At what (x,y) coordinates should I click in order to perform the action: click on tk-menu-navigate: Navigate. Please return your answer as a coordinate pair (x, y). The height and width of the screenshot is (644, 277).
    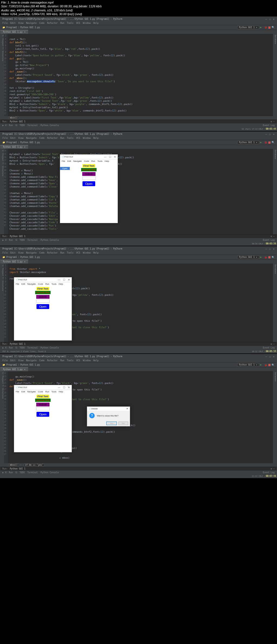
    Looking at the image, I should click on (78, 161).